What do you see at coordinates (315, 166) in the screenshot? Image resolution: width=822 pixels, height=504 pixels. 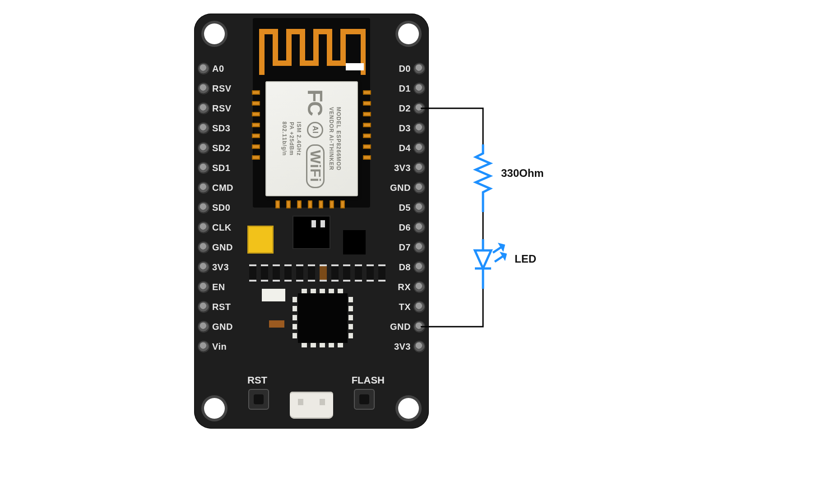 I see `wifi-mark-icon: WiFi` at bounding box center [315, 166].